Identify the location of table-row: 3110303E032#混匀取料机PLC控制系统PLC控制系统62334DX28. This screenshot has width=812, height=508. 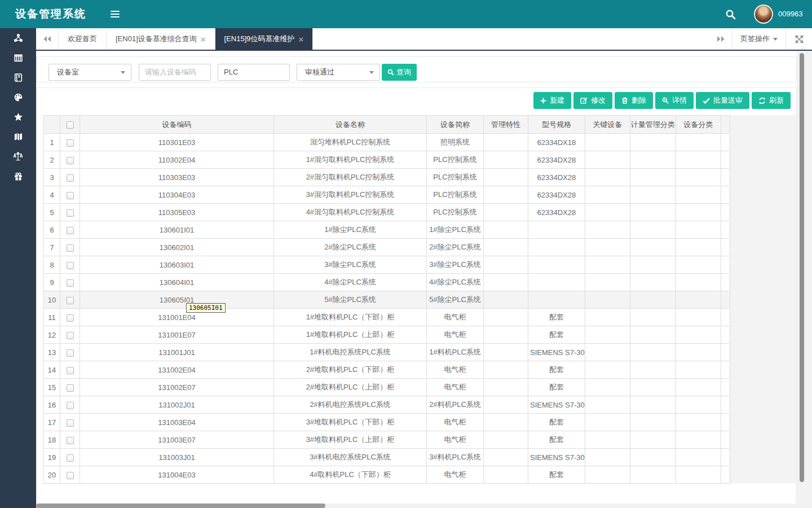
(387, 177).